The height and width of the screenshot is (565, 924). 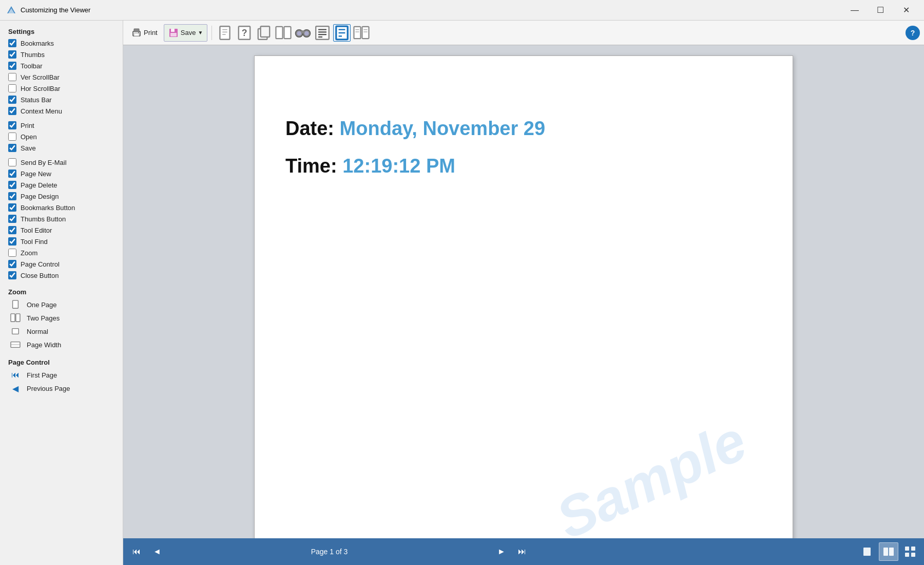 What do you see at coordinates (145, 33) in the screenshot?
I see `print-button: Print` at bounding box center [145, 33].